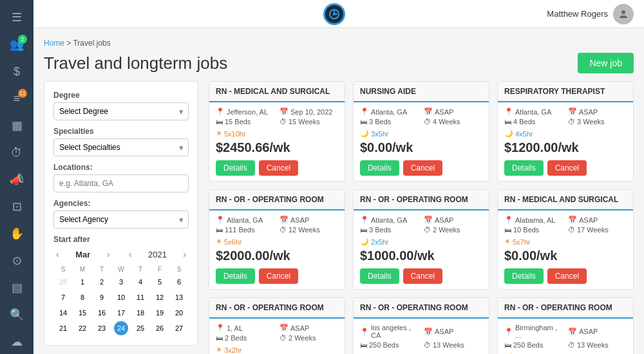 The image size is (644, 354). What do you see at coordinates (236, 276) in the screenshot?
I see `details-button-3: Details` at bounding box center [236, 276].